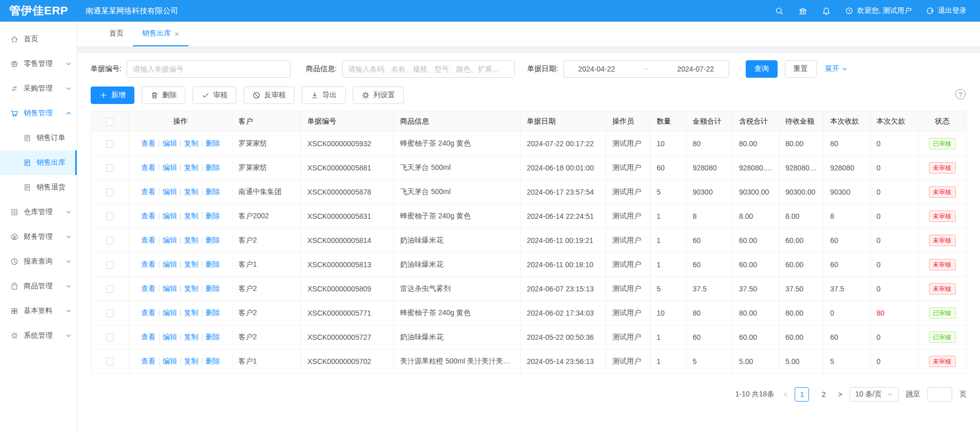 This screenshot has height=433, width=980. I want to click on date-range-picker: 2024-04-22 ~ 2024-07-22, so click(646, 69).